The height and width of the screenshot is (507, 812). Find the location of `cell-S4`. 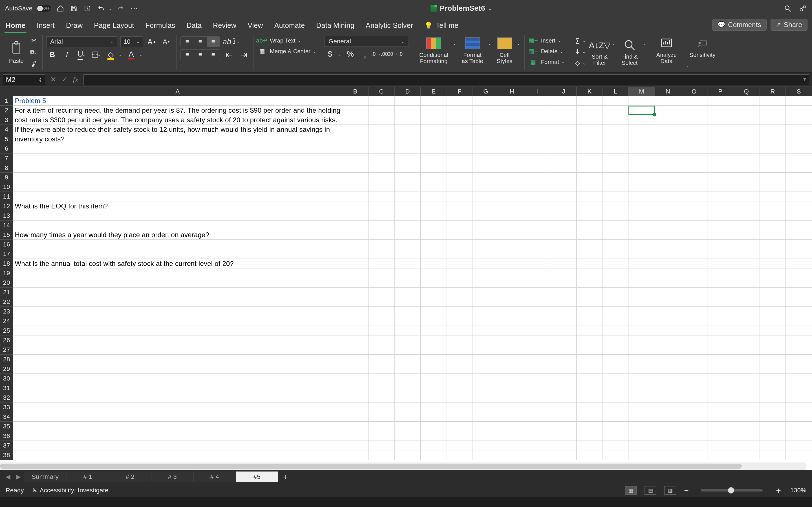

cell-S4 is located at coordinates (799, 129).